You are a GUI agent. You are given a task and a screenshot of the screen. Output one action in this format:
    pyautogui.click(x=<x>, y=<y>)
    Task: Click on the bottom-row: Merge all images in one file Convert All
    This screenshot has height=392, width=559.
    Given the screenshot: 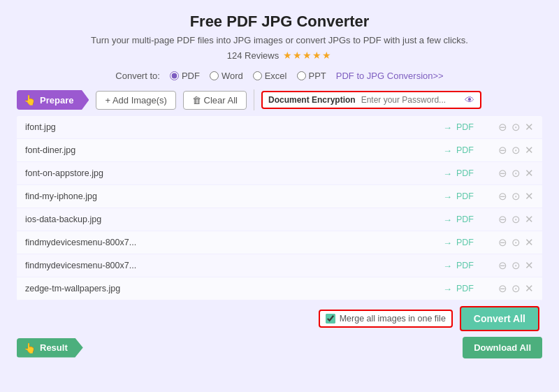 What is the action you would take?
    pyautogui.click(x=280, y=319)
    